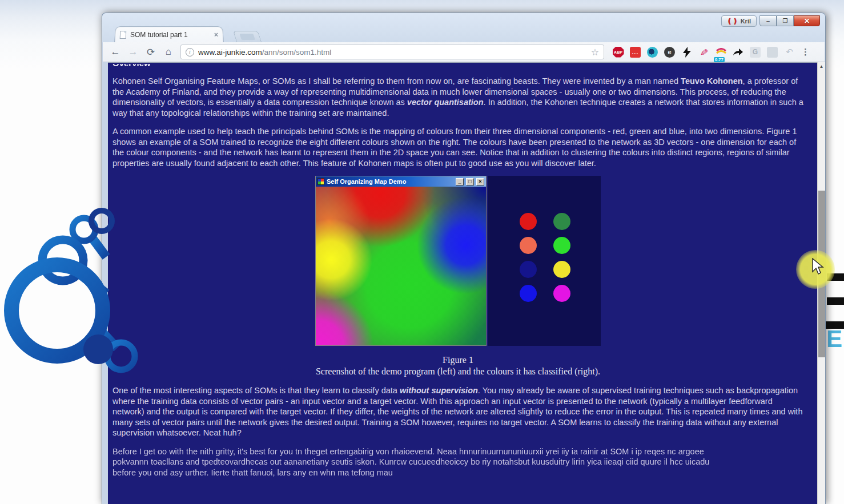  What do you see at coordinates (528, 293) in the screenshot?
I see `colour-dot-blue` at bounding box center [528, 293].